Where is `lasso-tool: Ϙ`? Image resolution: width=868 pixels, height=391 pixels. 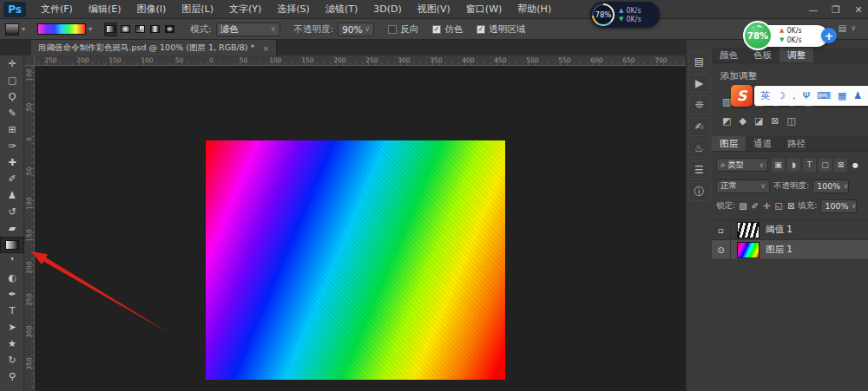 lasso-tool: Ϙ is located at coordinates (12, 97).